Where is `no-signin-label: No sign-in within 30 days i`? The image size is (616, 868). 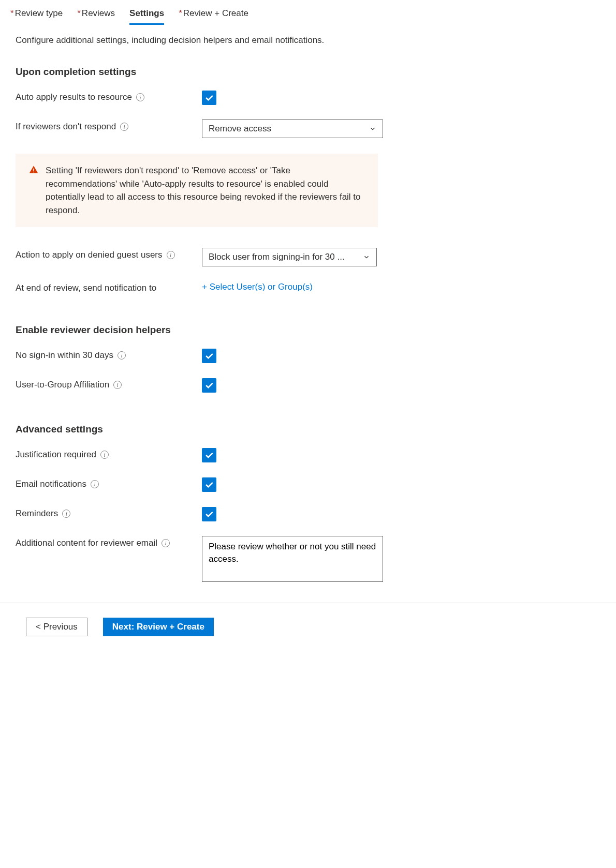
no-signin-label: No sign-in within 30 days i is located at coordinates (109, 354).